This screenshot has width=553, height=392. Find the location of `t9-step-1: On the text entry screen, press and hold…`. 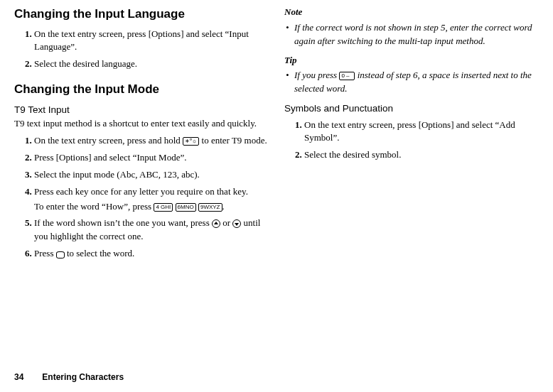

t9-step-1: On the text entry screen, press and hold… is located at coordinates (151, 141).